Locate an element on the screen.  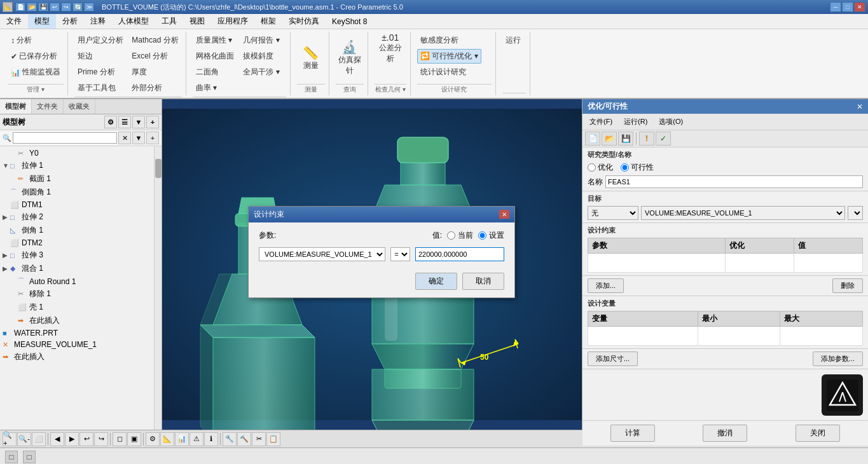
tree-list-btn: ☰ is located at coordinates (125, 122).